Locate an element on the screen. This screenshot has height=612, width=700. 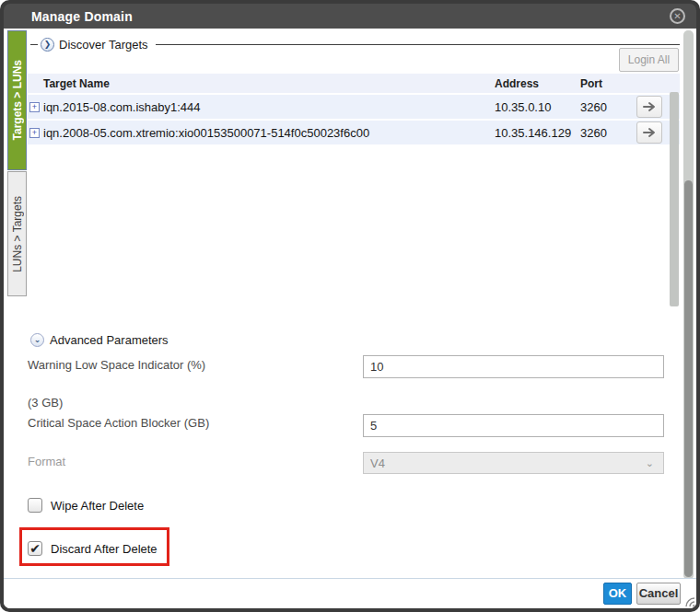
warning-low-space-input is located at coordinates (514, 366).